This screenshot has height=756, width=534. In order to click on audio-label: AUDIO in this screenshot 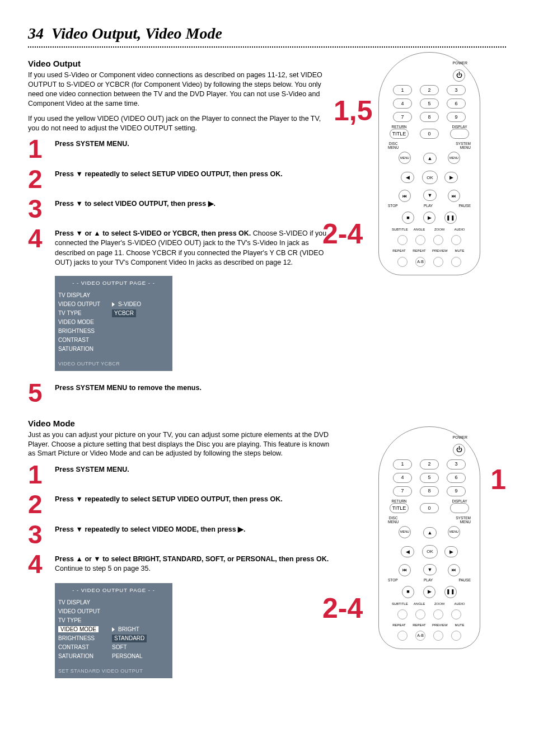, I will do `click(460, 604)`.